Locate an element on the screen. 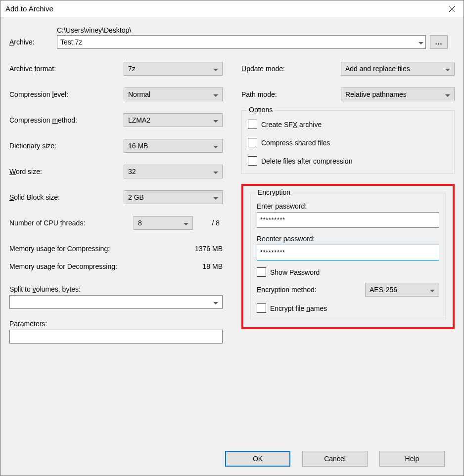 The height and width of the screenshot is (476, 464). enter-password-input: ********* is located at coordinates (348, 220).